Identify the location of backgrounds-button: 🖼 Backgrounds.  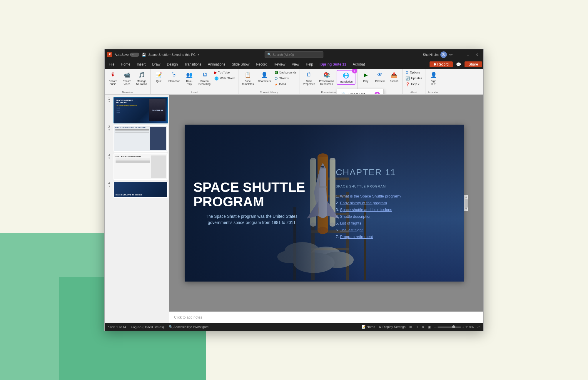
(285, 73).